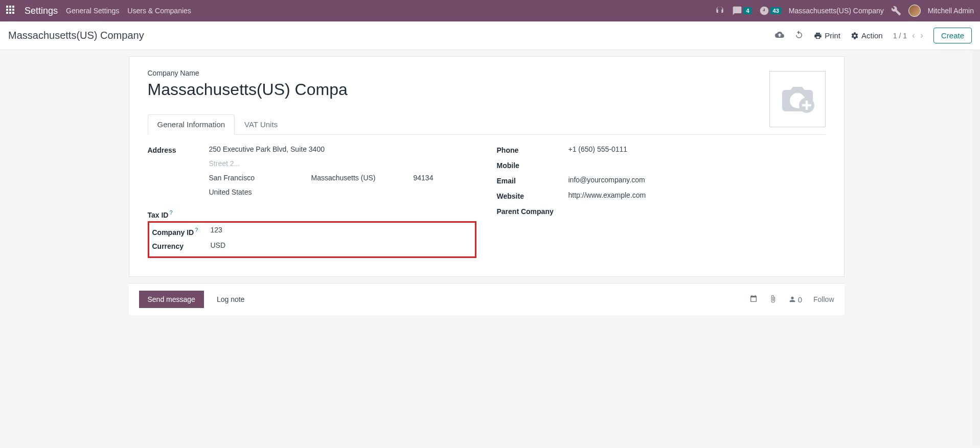  I want to click on city-input: San Francisco, so click(255, 178).